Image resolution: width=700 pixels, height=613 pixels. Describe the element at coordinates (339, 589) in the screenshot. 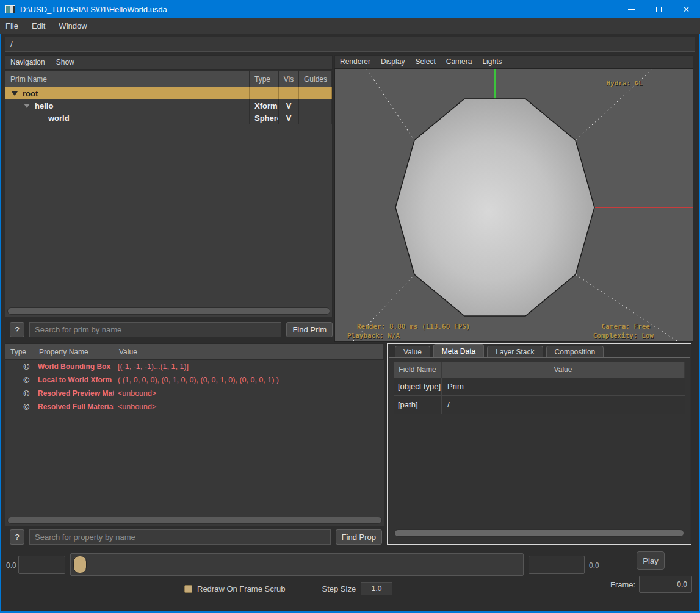

I see `step-size-label: Step Size` at that location.